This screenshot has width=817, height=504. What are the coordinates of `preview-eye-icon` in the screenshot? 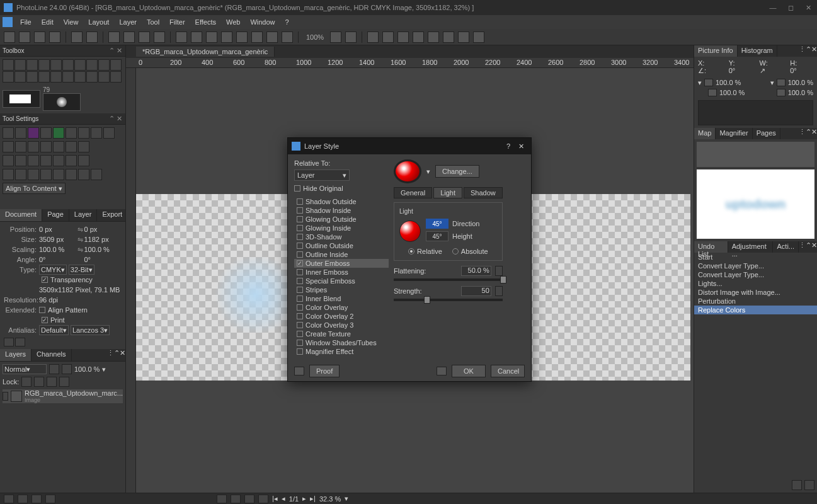 It's located at (299, 371).